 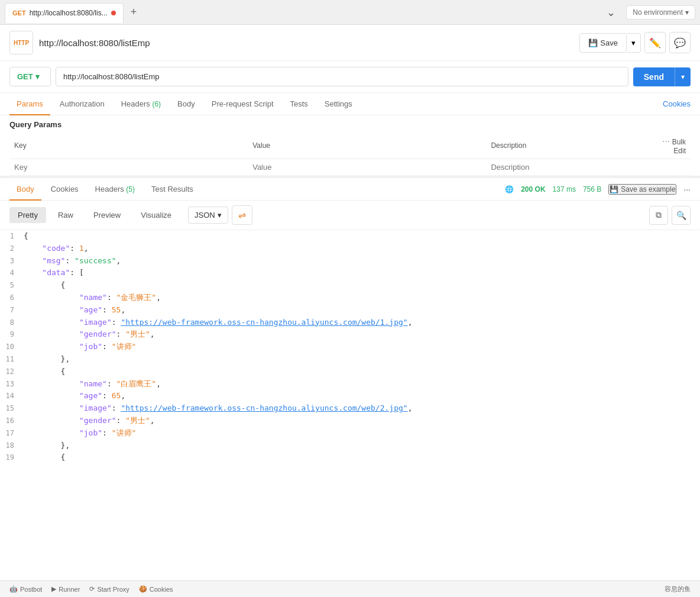 What do you see at coordinates (129, 167) in the screenshot?
I see `key-input` at bounding box center [129, 167].